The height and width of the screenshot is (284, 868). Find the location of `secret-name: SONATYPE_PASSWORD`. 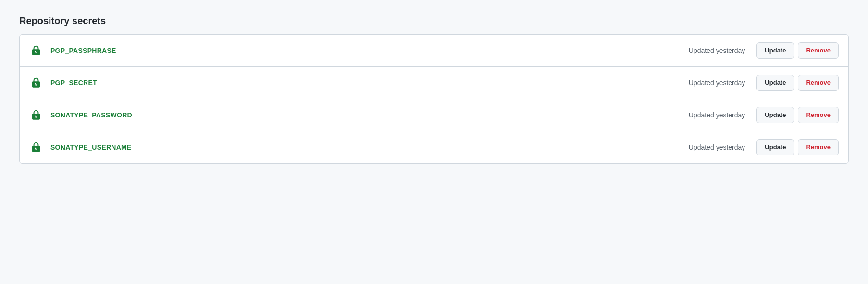

secret-name: SONATYPE_PASSWORD is located at coordinates (370, 115).